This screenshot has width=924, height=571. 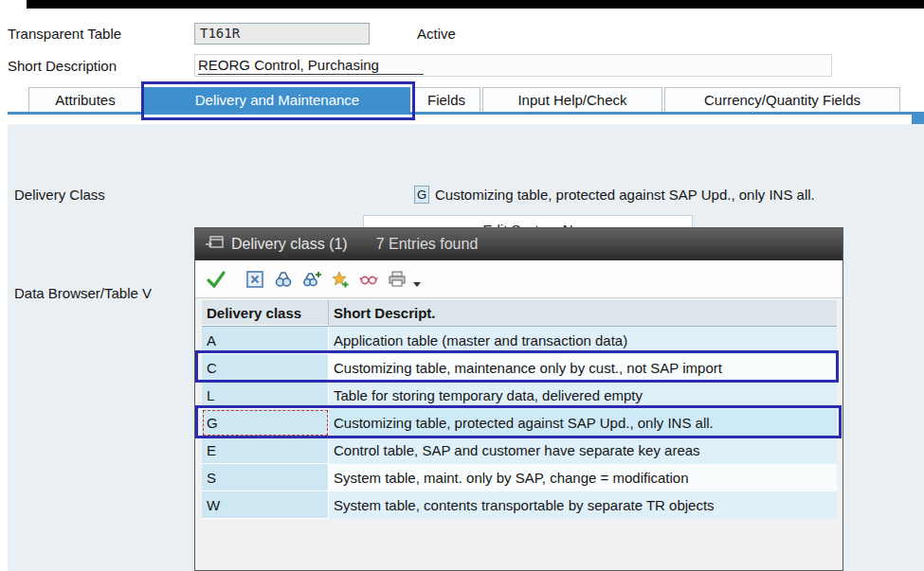 I want to click on table-row: L Table for storing temporary data, deli…, so click(x=519, y=396).